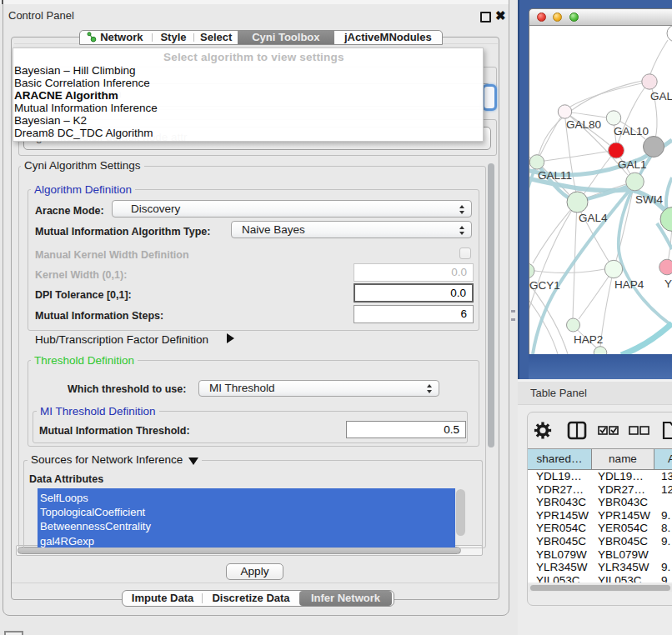  What do you see at coordinates (649, 200) in the screenshot?
I see `svg-text: SWI4` at bounding box center [649, 200].